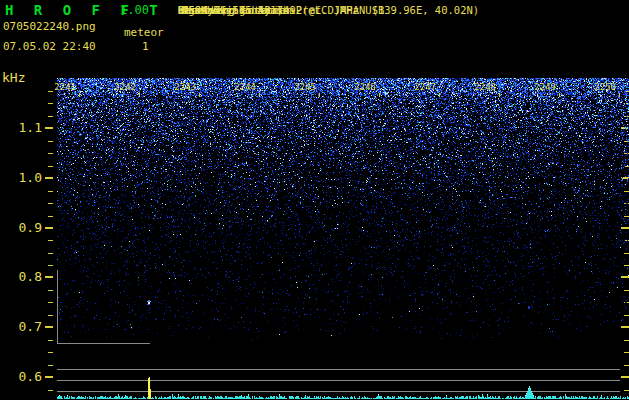 This screenshot has width=629, height=400. I want to click on output-filename: 0705022240.png, so click(50, 26).